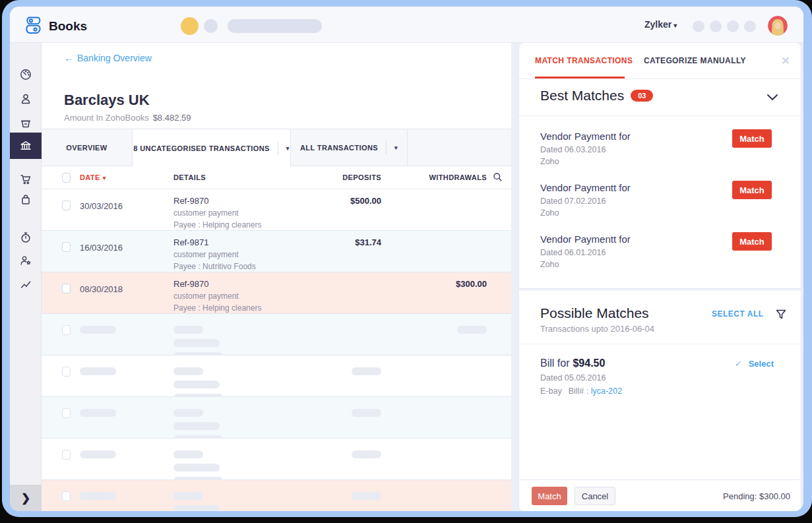 The width and height of the screenshot is (812, 523). Describe the element at coordinates (68, 26) in the screenshot. I see `product-name: Books` at that location.